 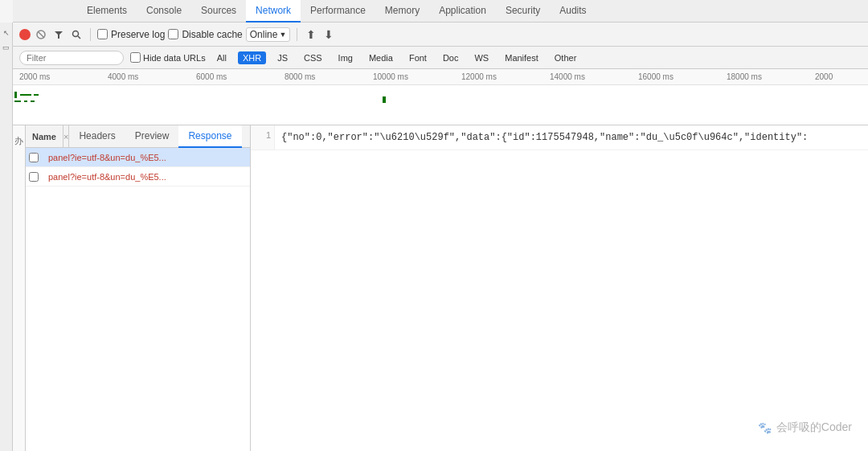 What do you see at coordinates (27, 96) in the screenshot?
I see `timeline-bars-group` at bounding box center [27, 96].